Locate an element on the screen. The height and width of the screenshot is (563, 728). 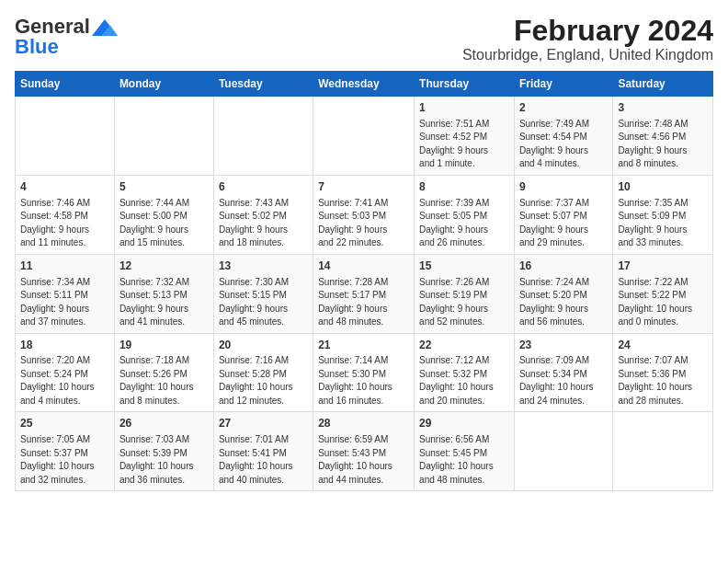
day-info: Sunrise: 7:18 AM Sunset: 5:26 PM Dayligh… is located at coordinates (164, 381).